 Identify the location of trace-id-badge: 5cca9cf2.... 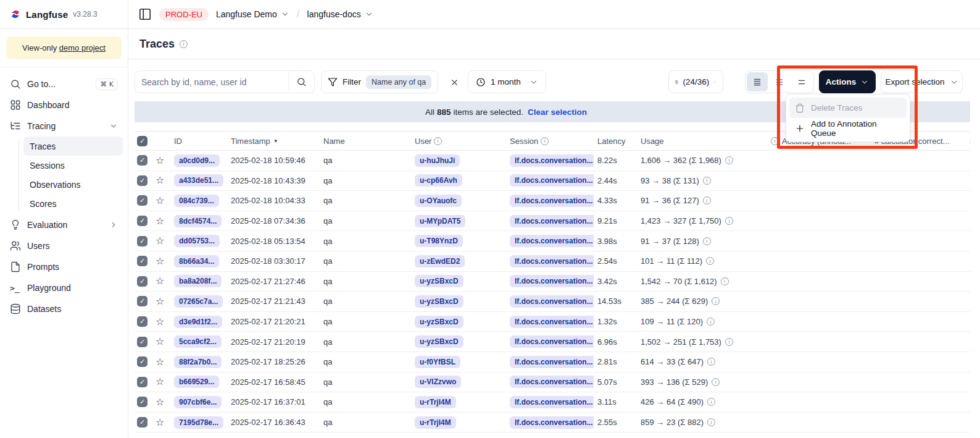
(197, 342).